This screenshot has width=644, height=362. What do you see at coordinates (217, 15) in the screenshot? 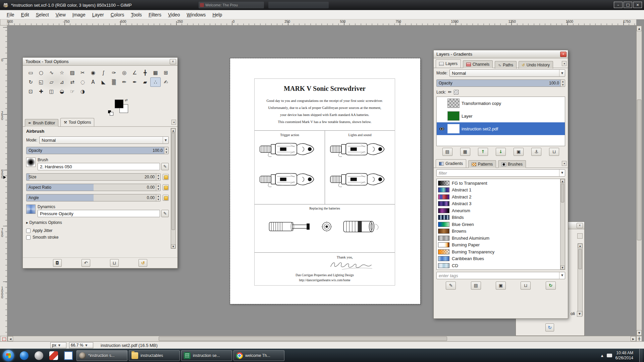
I see `menu-item: Help` at bounding box center [217, 15].